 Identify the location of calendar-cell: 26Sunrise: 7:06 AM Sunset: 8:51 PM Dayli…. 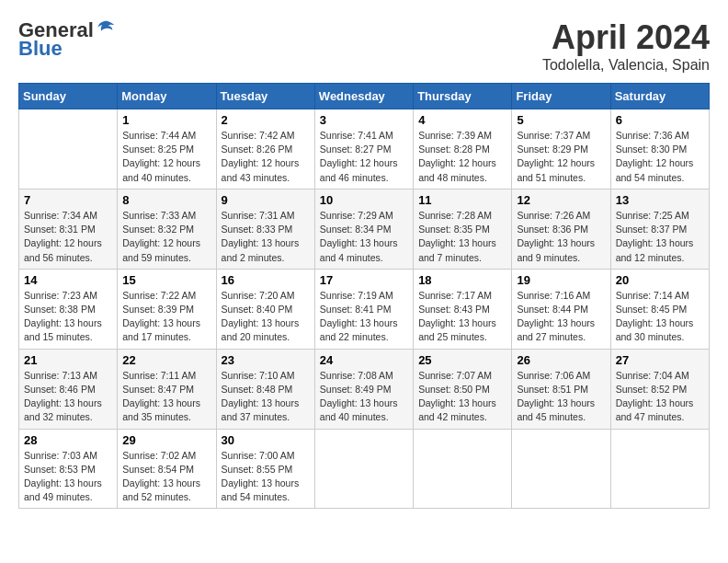
(561, 388).